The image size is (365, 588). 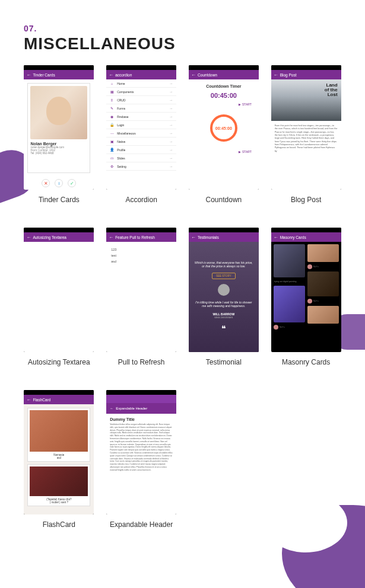 What do you see at coordinates (59, 485) in the screenshot?
I see `flashcard: (Tapailai) Kasto cha?( mobel ) sant ?` at bounding box center [59, 485].